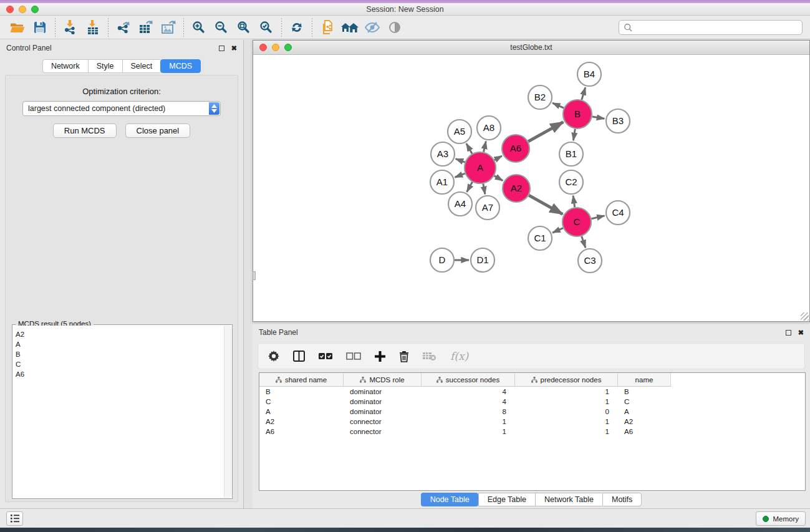 This screenshot has width=810, height=532. I want to click on clone-network-icon, so click(327, 27).